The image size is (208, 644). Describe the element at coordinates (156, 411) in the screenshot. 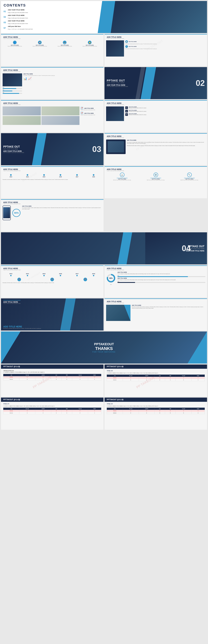

I see `s22-table: 구분 개인사용 교육목적 인쇄 SNS 기업사용 재판매 무료버전 O O O` at that location.